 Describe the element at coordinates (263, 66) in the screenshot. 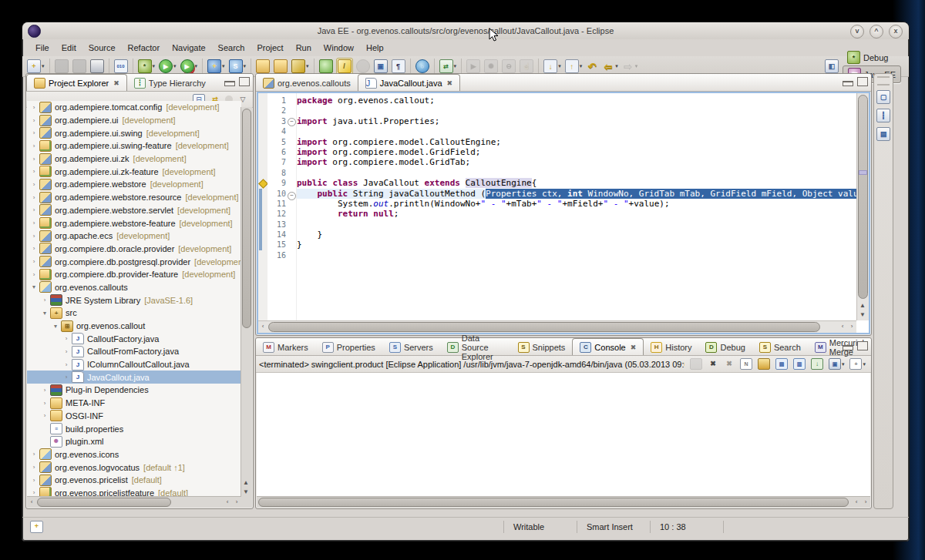

I see `import-button` at that location.